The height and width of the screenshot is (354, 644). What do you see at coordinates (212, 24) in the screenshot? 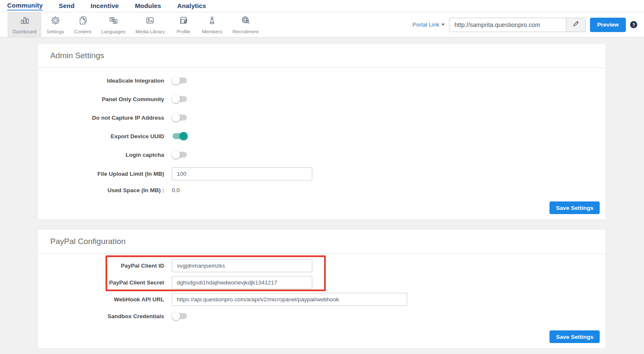
I see `toolbar-tab-members: Members` at bounding box center [212, 24].